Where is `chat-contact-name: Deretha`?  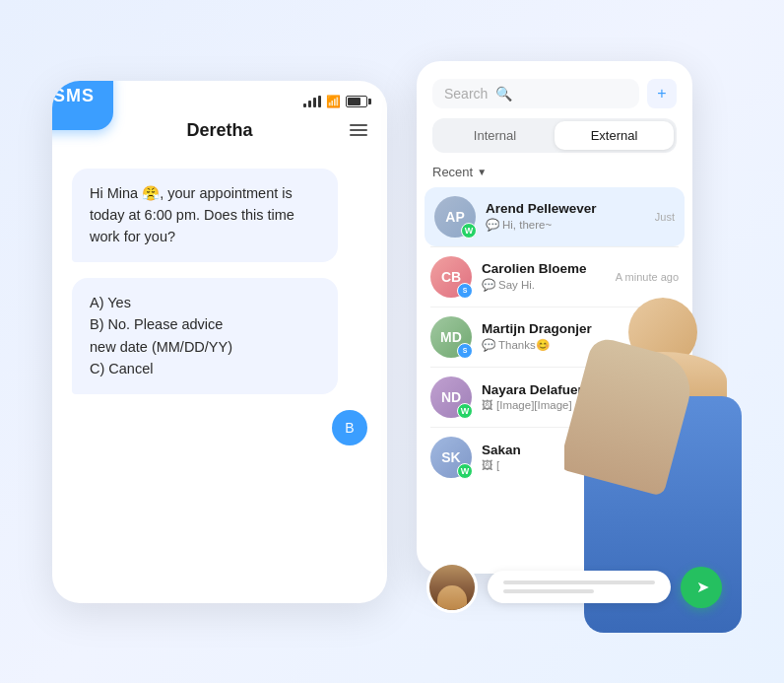
chat-contact-name: Deretha is located at coordinates (219, 130).